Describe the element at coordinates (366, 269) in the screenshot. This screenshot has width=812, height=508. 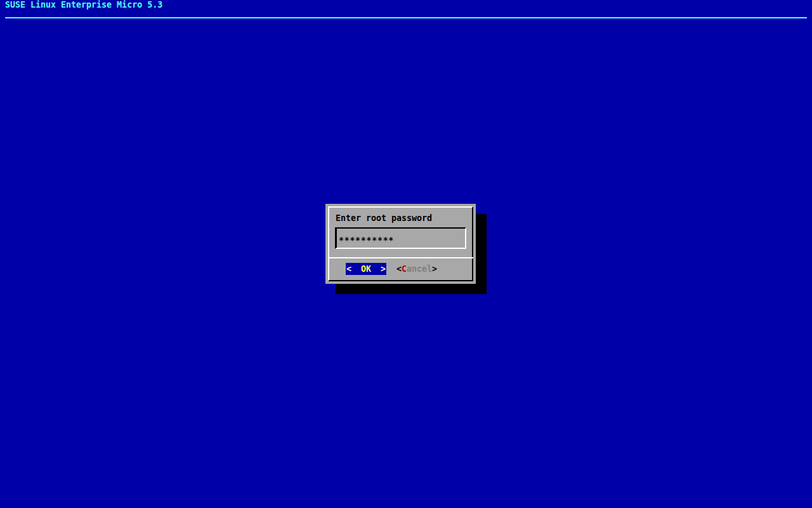
I see `ok-button-label: OK` at that location.